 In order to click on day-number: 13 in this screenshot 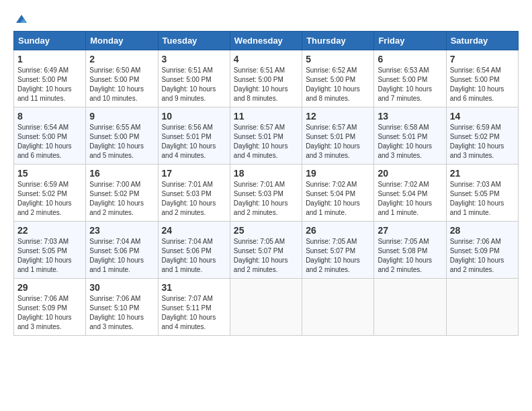, I will do `click(410, 116)`.